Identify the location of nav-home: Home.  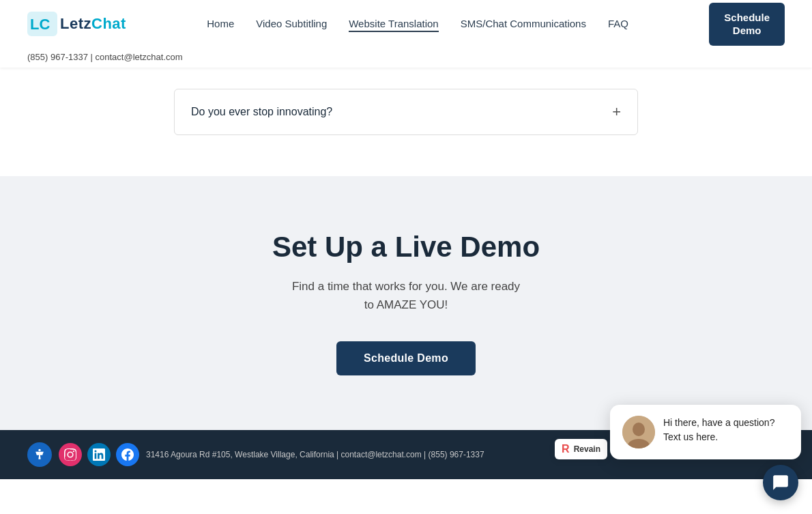
(220, 23).